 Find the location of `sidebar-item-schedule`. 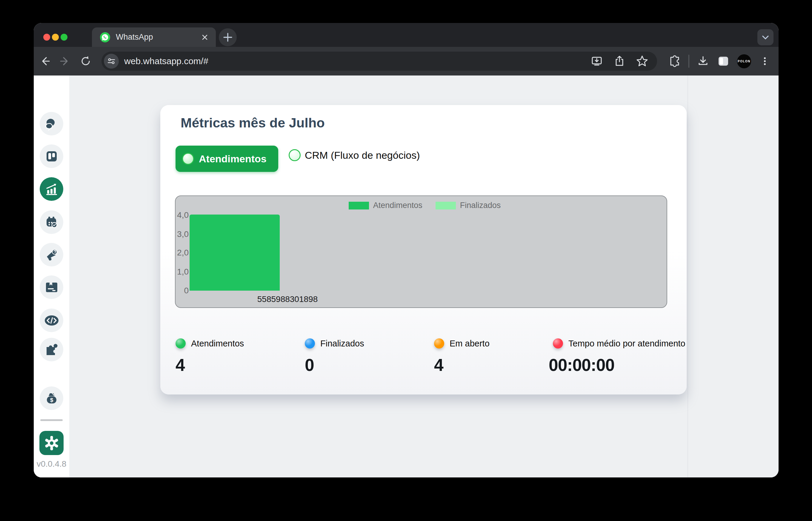

sidebar-item-schedule is located at coordinates (51, 222).